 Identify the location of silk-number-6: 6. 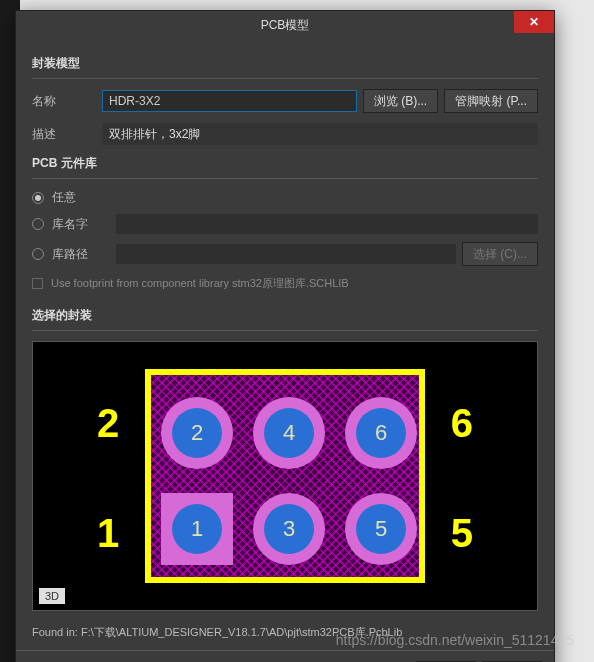
(462, 424).